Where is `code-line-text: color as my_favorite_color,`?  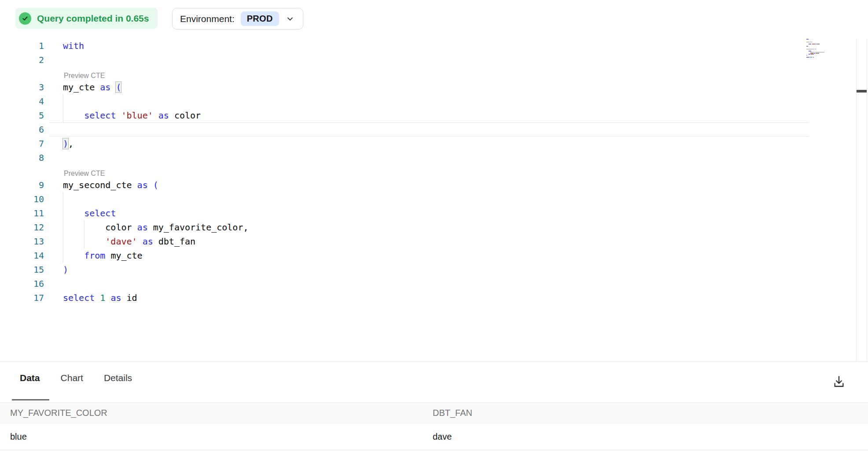 code-line-text: color as my_favorite_color, is located at coordinates (146, 227).